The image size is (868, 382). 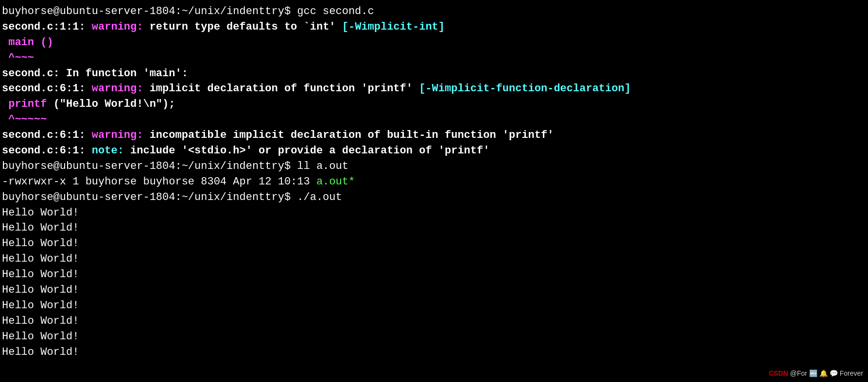 I want to click on terminal-line-5: second.c: In function 'main':, so click(x=434, y=74).